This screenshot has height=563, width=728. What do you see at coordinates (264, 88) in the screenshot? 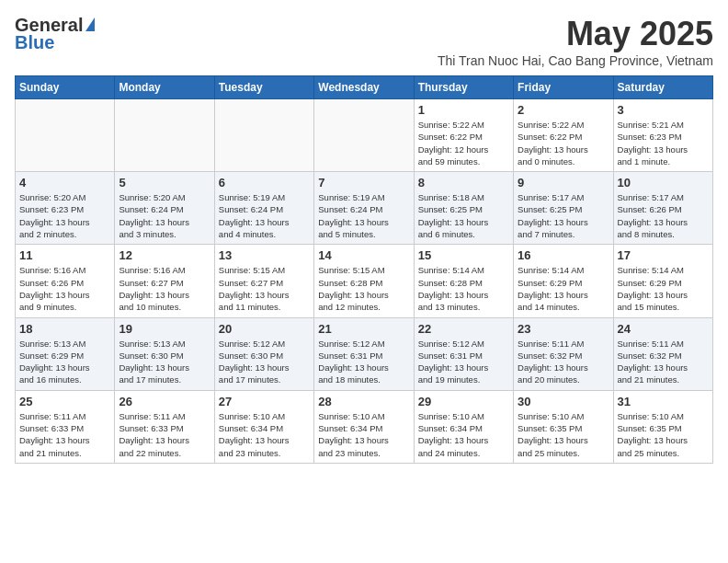
I see `column-header-tuesday: Tuesday` at bounding box center [264, 88].